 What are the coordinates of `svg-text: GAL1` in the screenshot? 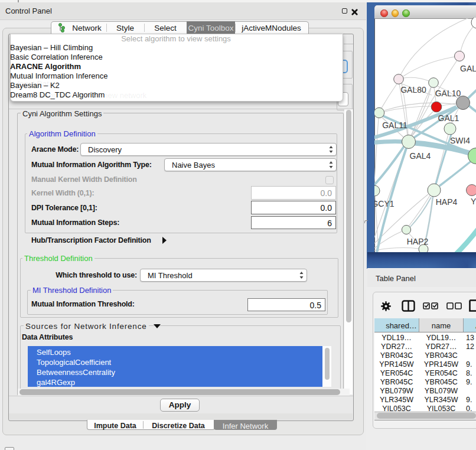 It's located at (449, 118).